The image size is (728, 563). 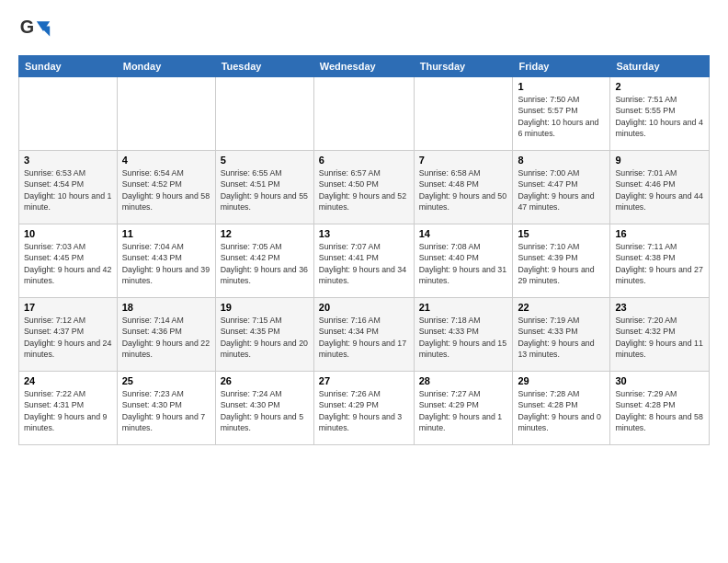 What do you see at coordinates (166, 263) in the screenshot?
I see `day-info: Sunrise: 7:04 AM Sunset: 4:43 PM Dayligh…` at bounding box center [166, 263].